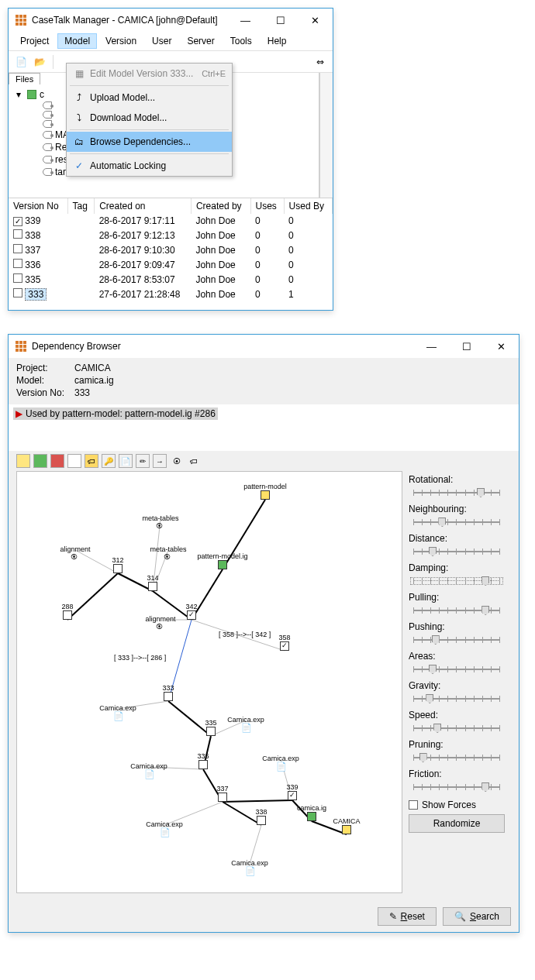 This screenshot has height=980, width=535. What do you see at coordinates (126, 461) in the screenshot?
I see `doc-button: 📄` at bounding box center [126, 461].